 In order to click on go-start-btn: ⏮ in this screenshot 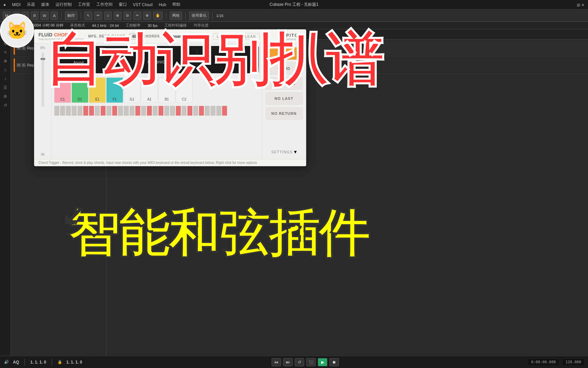, I will do `click(276, 362)`.